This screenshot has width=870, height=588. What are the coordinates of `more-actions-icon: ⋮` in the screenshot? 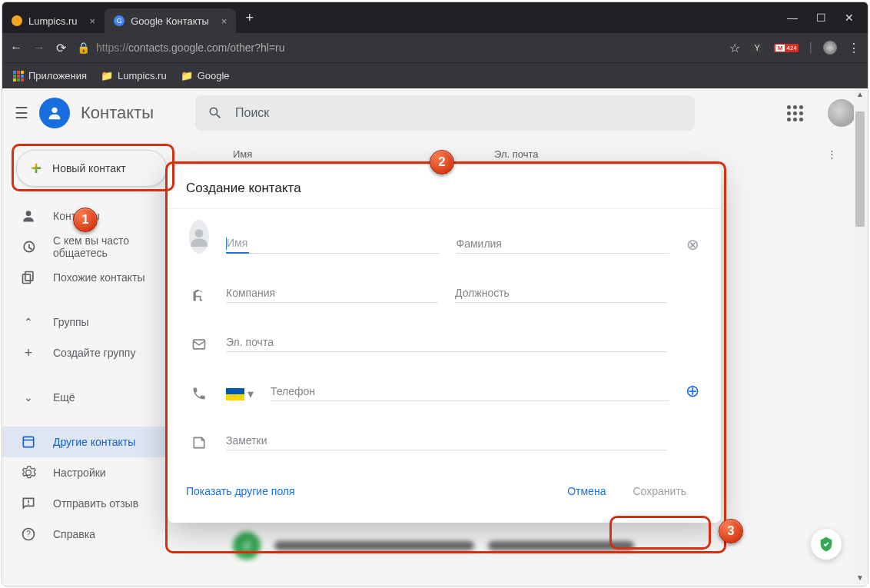 It's located at (832, 154).